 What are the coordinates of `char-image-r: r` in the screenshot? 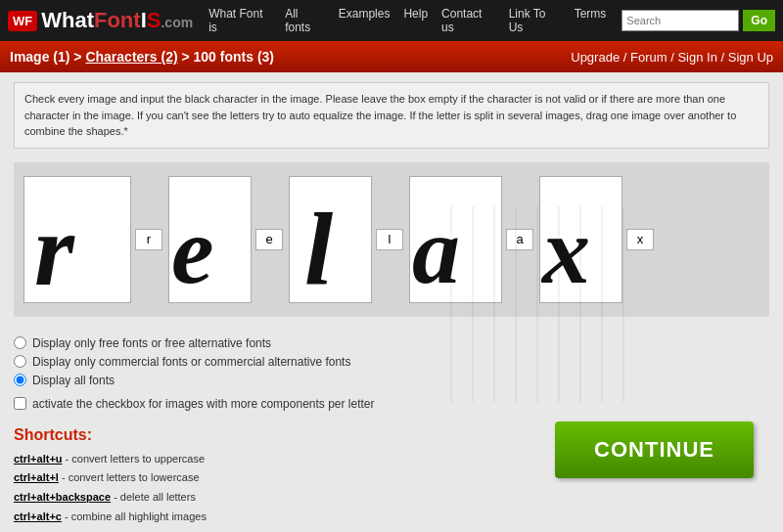 It's located at (77, 240).